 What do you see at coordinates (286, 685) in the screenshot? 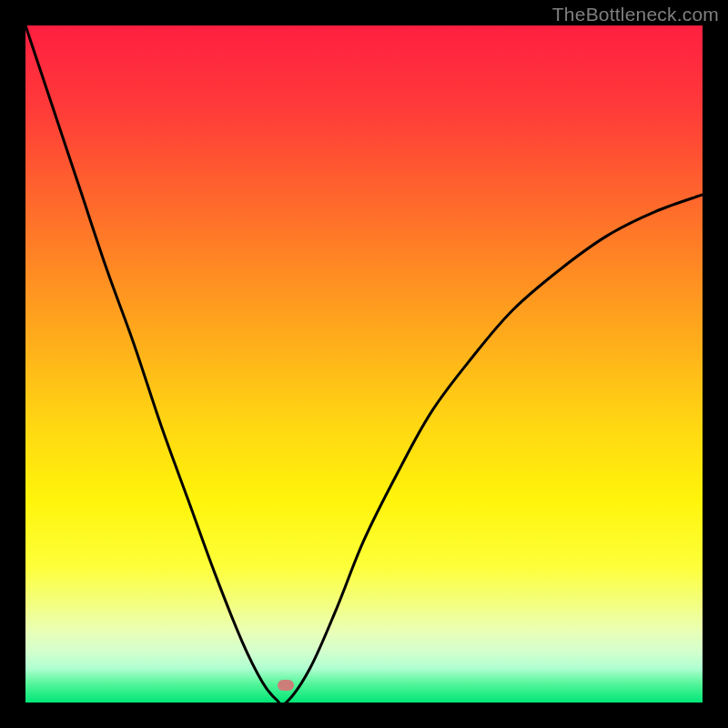
I see `minimum-marker` at bounding box center [286, 685].